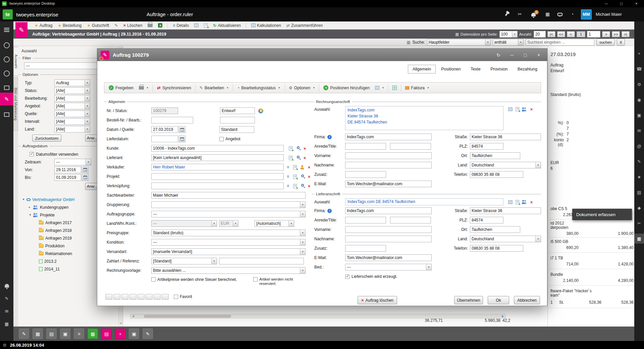 This screenshot has height=349, width=644. I want to click on tools-icon: ✂, so click(520, 14).